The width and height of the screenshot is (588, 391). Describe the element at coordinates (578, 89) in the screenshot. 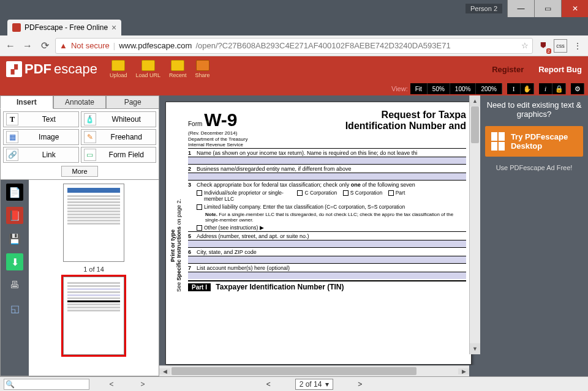

I see `settings-gear-icon: ⚙` at that location.